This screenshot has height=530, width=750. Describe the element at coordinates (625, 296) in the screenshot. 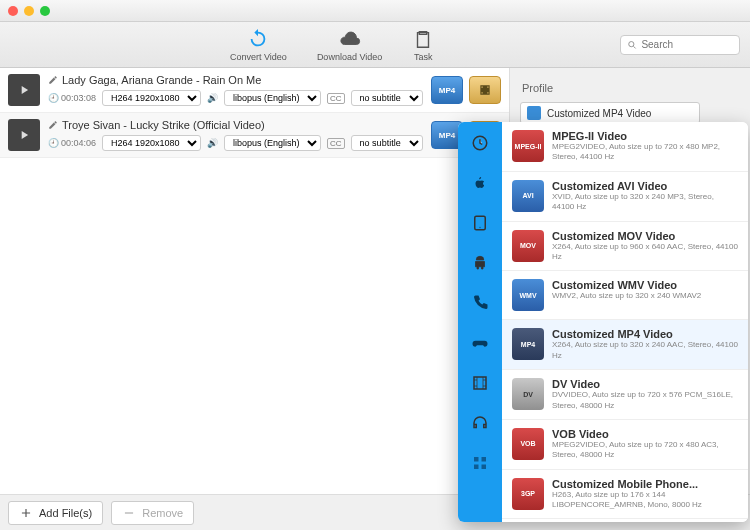

I see `profile-item: WMVCustomized WMV VideoWMV2, Auto size u…` at that location.